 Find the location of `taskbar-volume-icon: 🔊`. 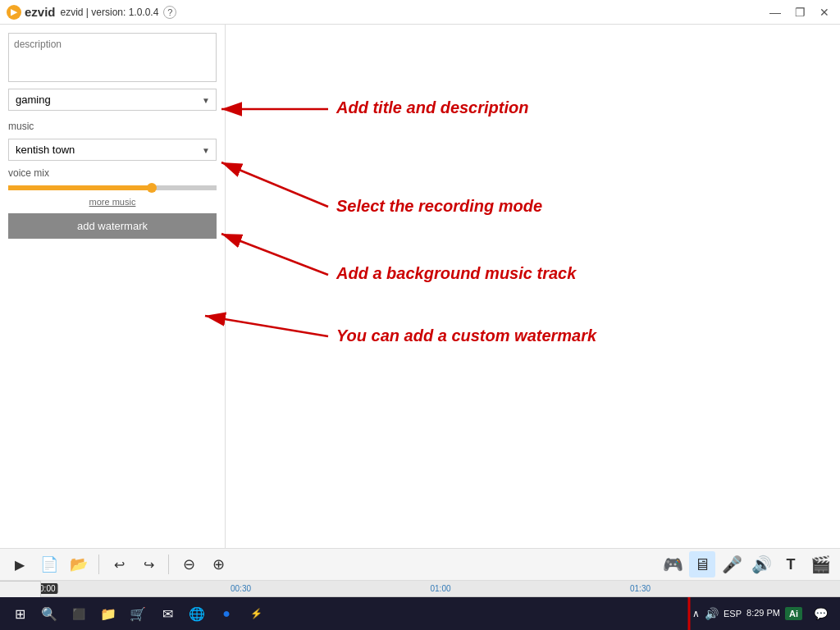

taskbar-volume-icon: 🔊 is located at coordinates (712, 614).